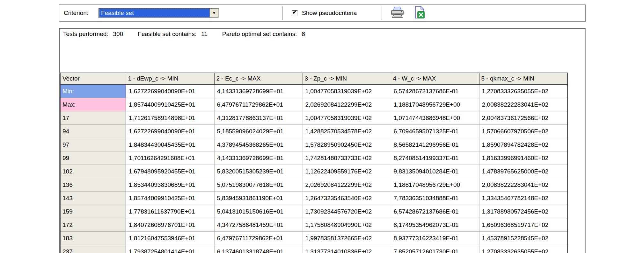  Describe the element at coordinates (93, 91) in the screenshot. I see `vector-cell: Min:` at that location.